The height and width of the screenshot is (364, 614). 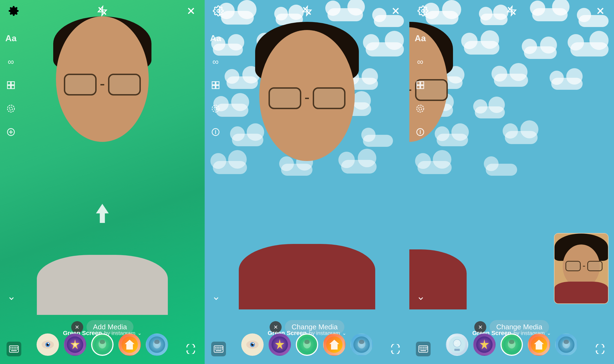 I want to click on left-sidebar-1: Aa ∞, so click(x=11, y=166).